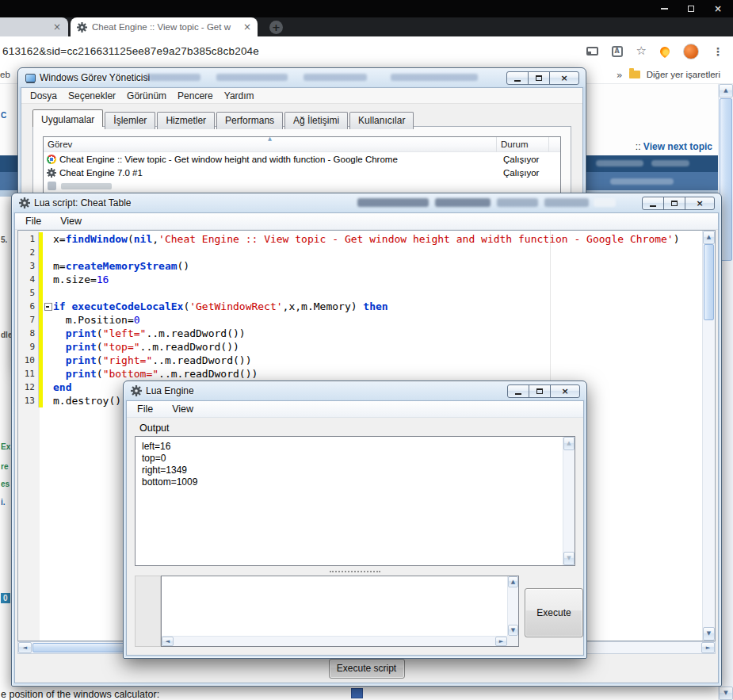 The width and height of the screenshot is (733, 700). Describe the element at coordinates (360, 252) in the screenshot. I see `code-line: 2` at that location.